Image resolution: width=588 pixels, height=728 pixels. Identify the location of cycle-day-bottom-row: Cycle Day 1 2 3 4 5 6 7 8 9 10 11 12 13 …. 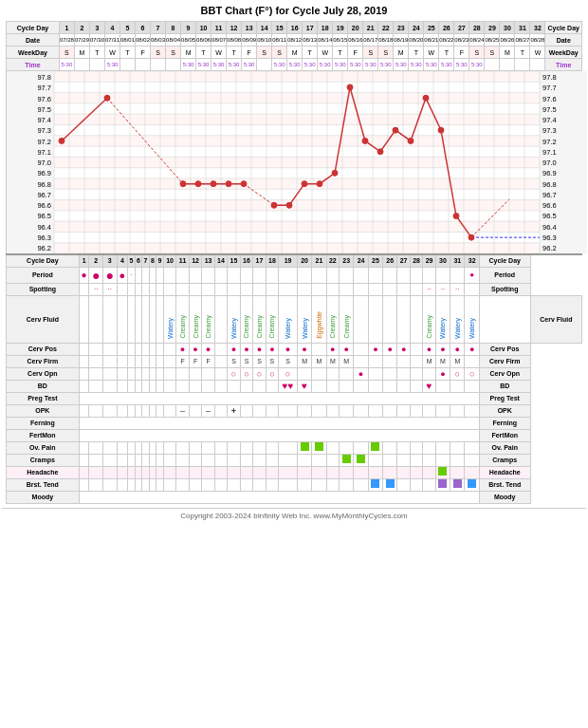
(294, 260).